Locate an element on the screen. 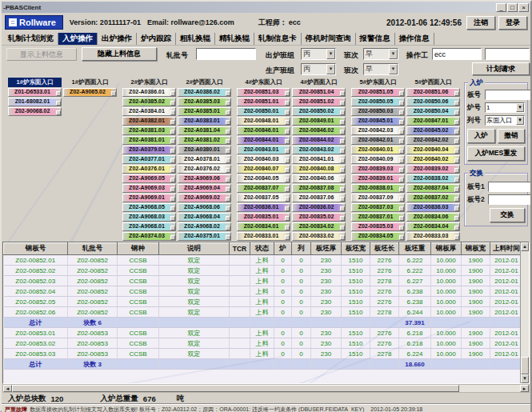  table-row: Z02-00852.03Z02-00852CCSB双定上料00230151022… is located at coordinates (264, 282).